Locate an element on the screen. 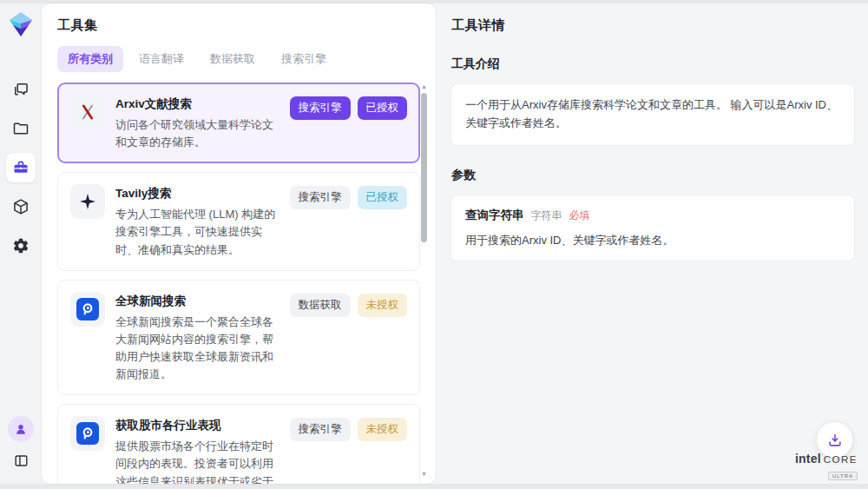  tool-title: Arxiv文献搜索 is located at coordinates (198, 104).